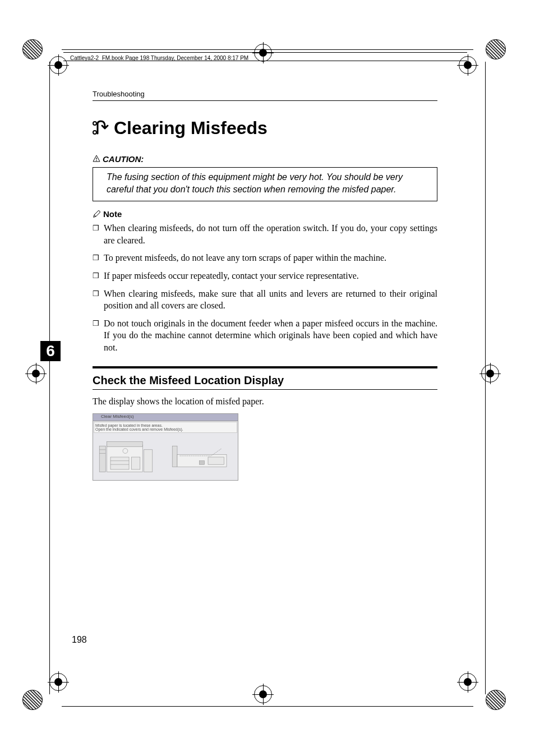 Image resolution: width=535 pixels, height=756 pixels. I want to click on caution-label: CAUTION:, so click(265, 159).